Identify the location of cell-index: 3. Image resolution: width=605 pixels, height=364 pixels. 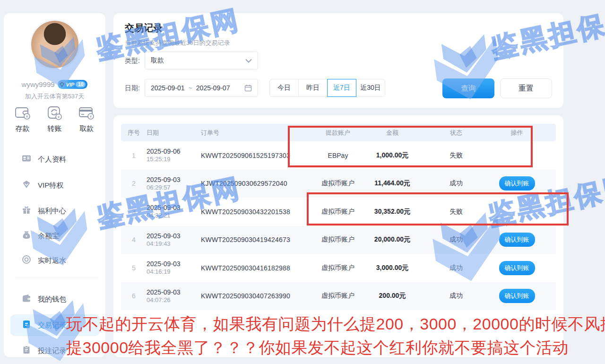
(134, 212).